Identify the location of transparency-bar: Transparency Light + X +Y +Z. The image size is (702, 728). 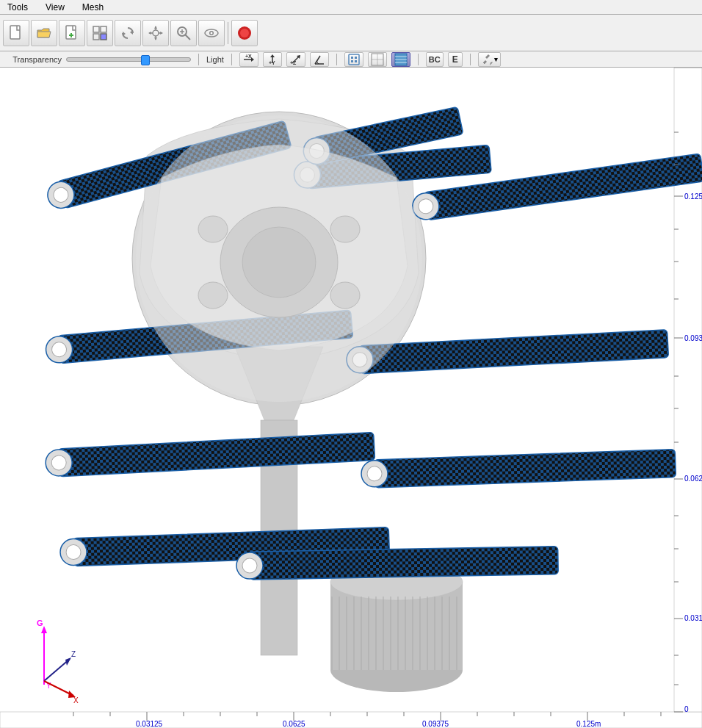
(351, 60).